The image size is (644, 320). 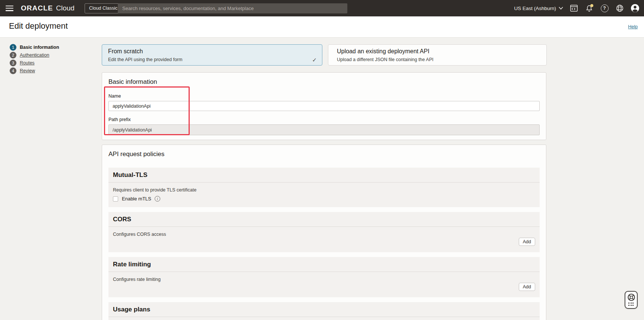 I want to click on search-input, so click(x=233, y=8).